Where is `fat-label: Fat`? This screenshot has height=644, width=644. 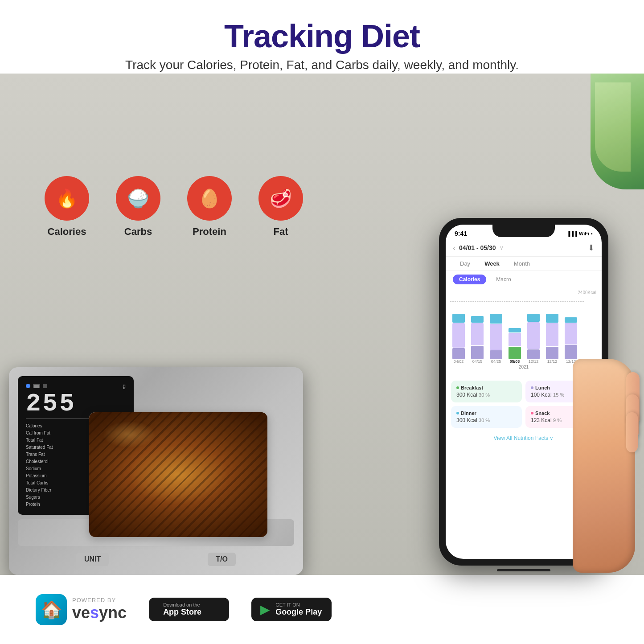 fat-label: Fat is located at coordinates (281, 232).